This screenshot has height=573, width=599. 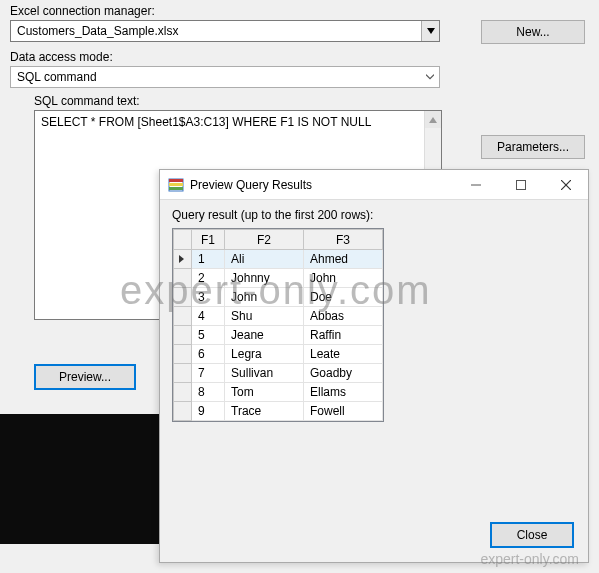 I want to click on data-access-value: SQL command, so click(x=216, y=77).